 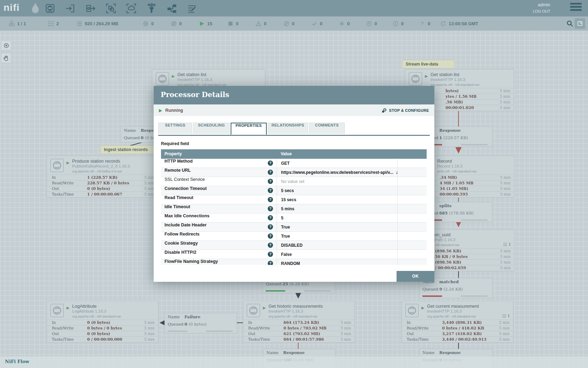 I want to click on ok-button: OK, so click(x=415, y=276).